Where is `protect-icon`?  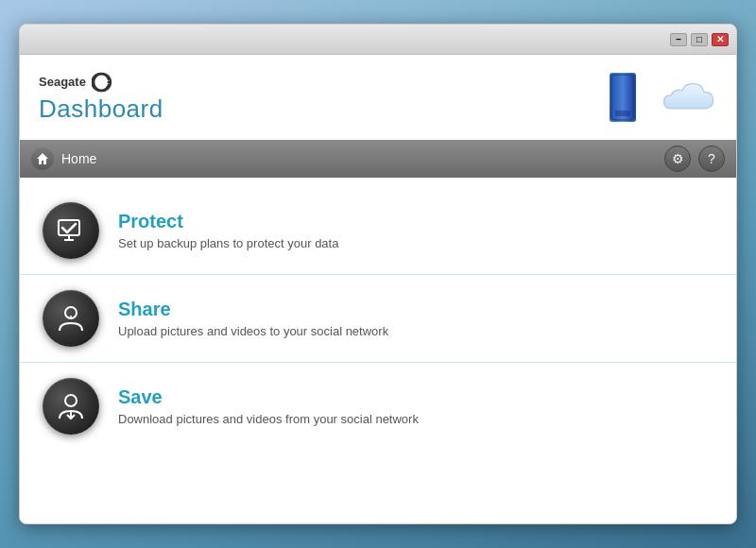
protect-icon is located at coordinates (71, 231).